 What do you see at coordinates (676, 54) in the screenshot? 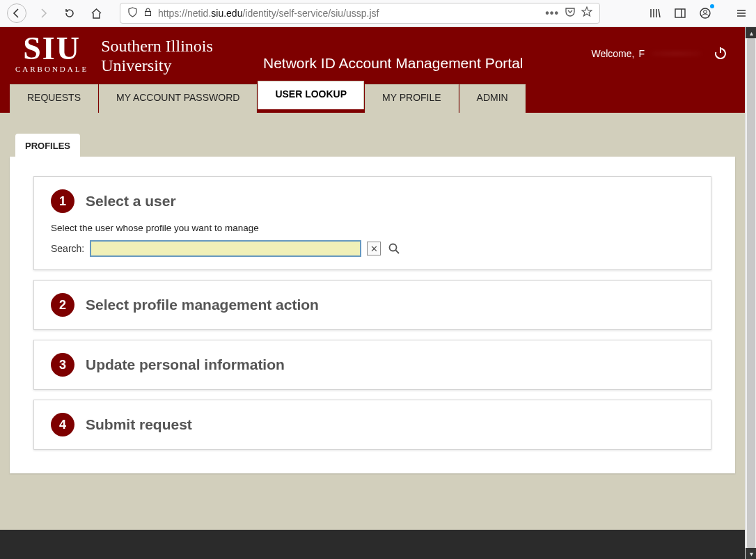
I see `username-redacted` at bounding box center [676, 54].